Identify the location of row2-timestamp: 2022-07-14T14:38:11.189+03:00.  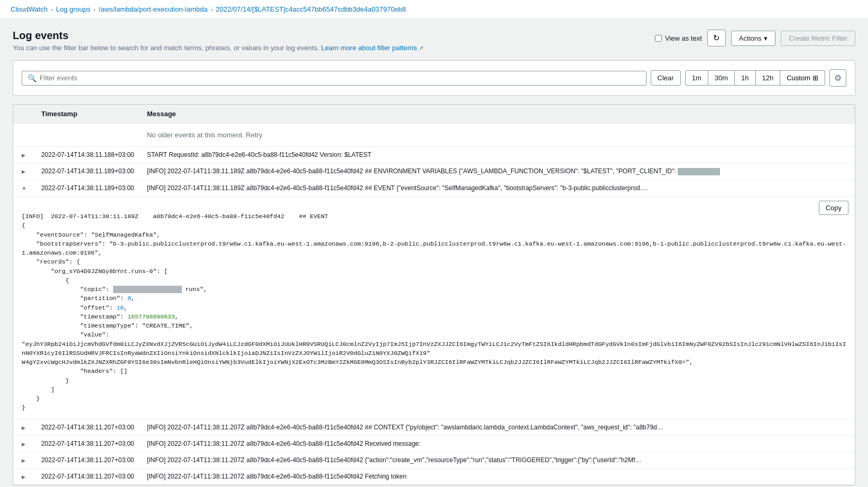
(88, 172).